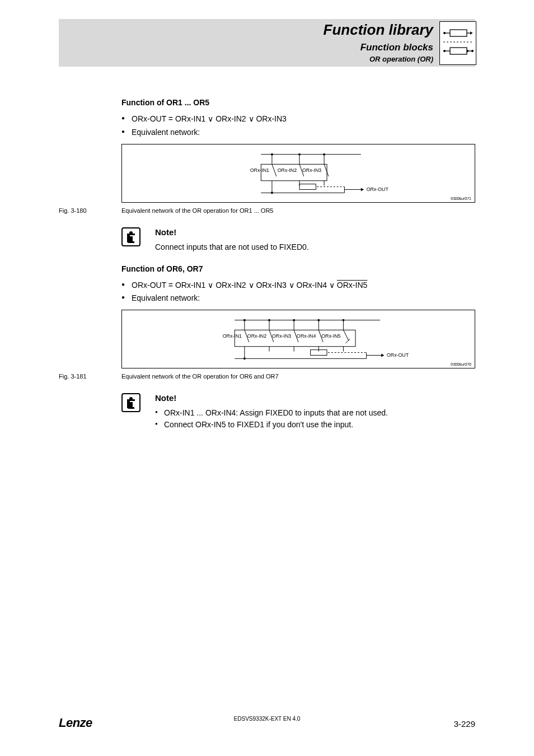  What do you see at coordinates (292, 285) in the screenshot?
I see `s2b1-or3: ∨` at bounding box center [292, 285].